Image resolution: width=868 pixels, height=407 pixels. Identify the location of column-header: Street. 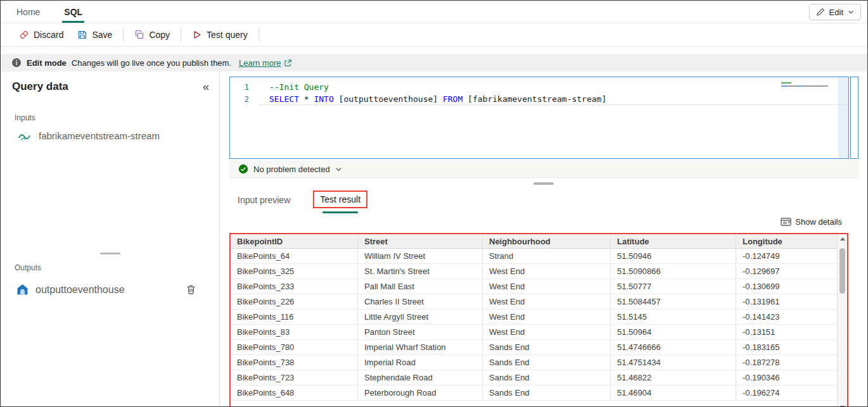
(421, 241).